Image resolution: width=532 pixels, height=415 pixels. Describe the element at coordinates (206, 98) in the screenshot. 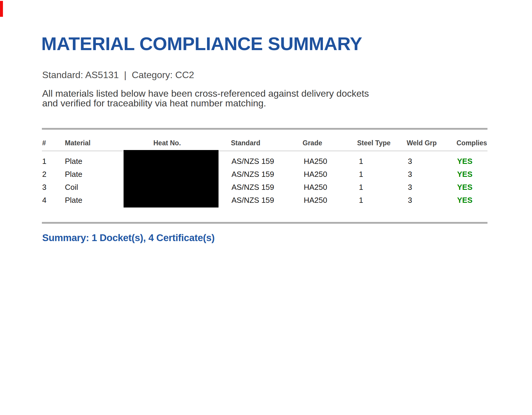

I see `description-paragraph: All materials listed below have been cro…` at that location.